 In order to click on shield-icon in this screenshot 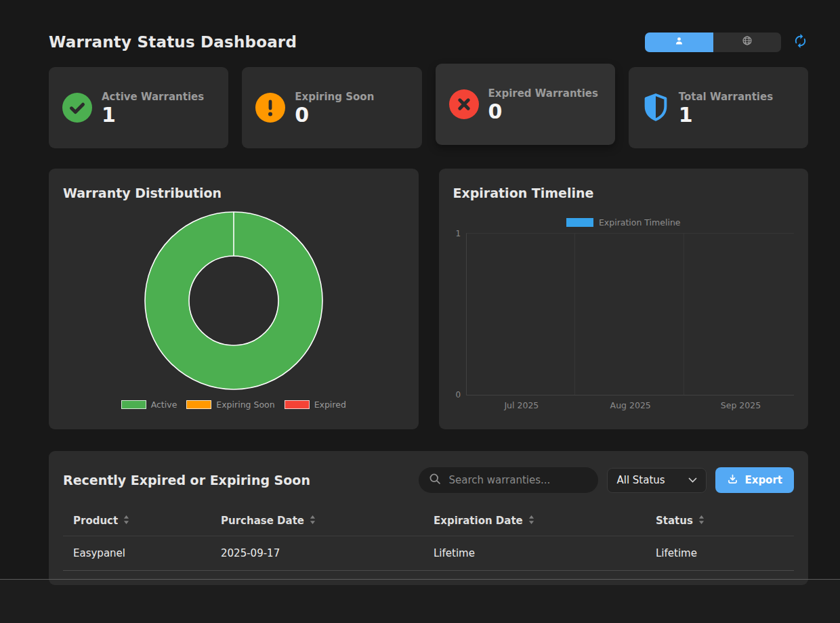, I will do `click(656, 108)`.